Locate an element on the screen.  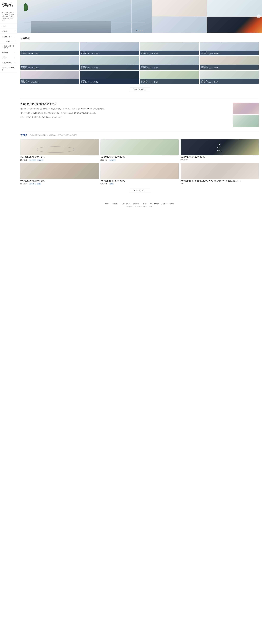
news-card-3: 2022.01.22 新着情報が入ります。新着情… is located at coordinates (169, 49).